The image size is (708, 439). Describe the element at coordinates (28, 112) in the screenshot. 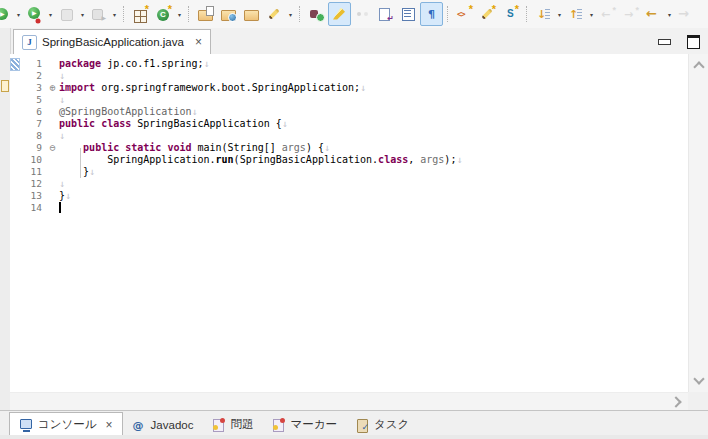

I see `line-number: 6` at that location.